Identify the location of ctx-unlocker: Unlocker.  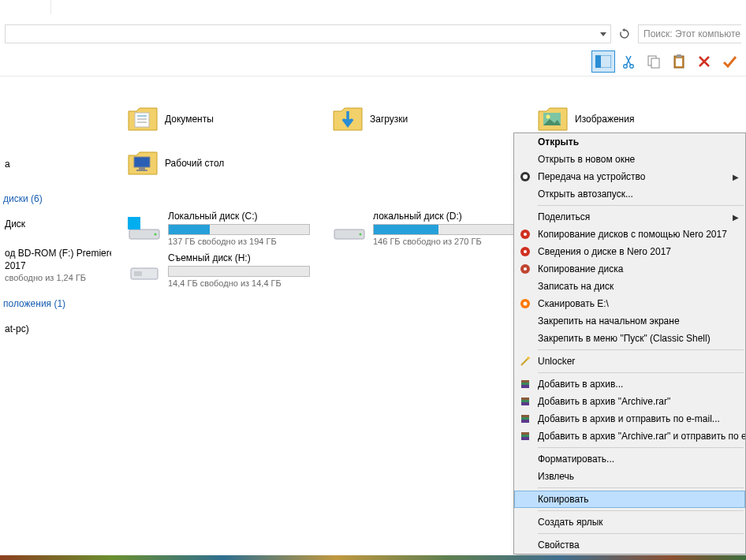
(629, 361).